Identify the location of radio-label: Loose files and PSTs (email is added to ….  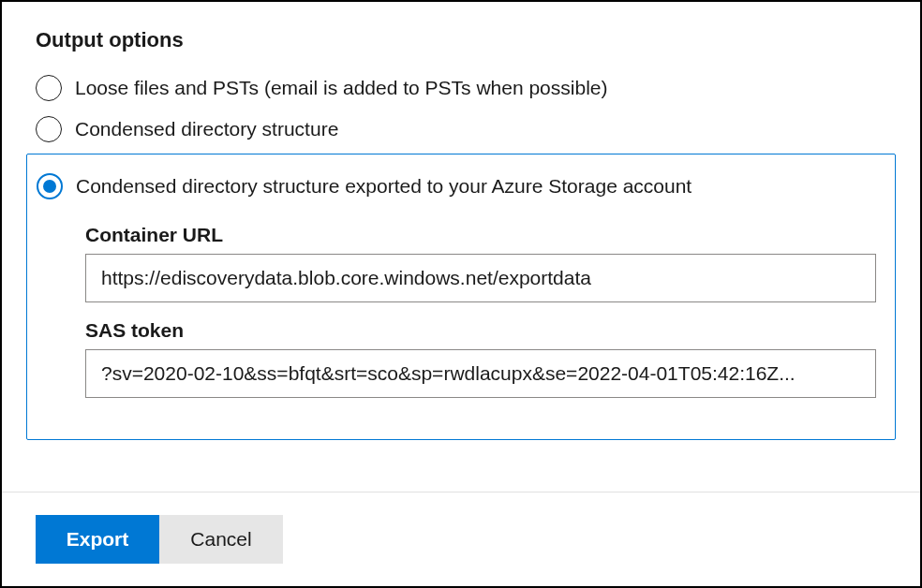
(341, 88).